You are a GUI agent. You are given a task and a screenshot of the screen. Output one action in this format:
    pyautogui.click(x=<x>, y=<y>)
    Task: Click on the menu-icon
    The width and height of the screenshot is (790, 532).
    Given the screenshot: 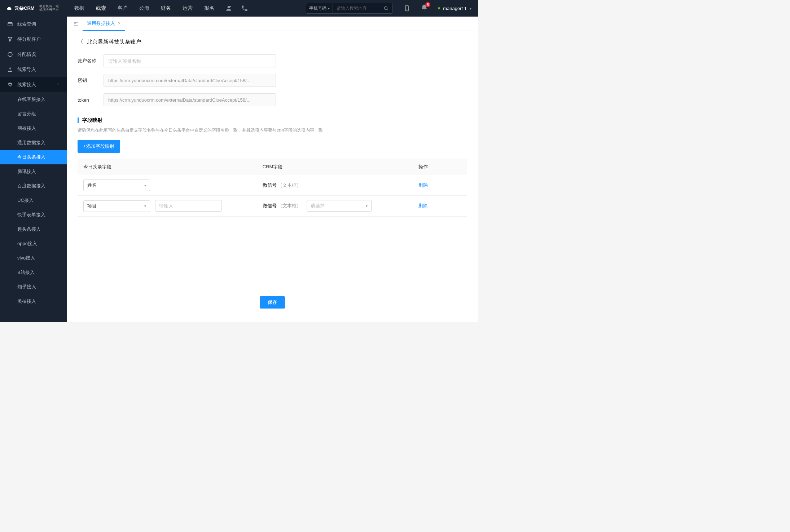 What is the action you would take?
    pyautogui.click(x=76, y=24)
    